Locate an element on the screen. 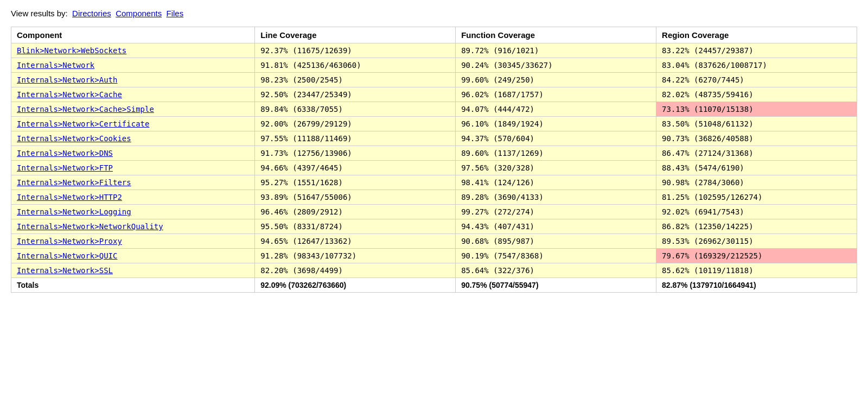 This screenshot has width=868, height=410. function-coverage-cell: 89.28% (3690/4133) is located at coordinates (556, 198).